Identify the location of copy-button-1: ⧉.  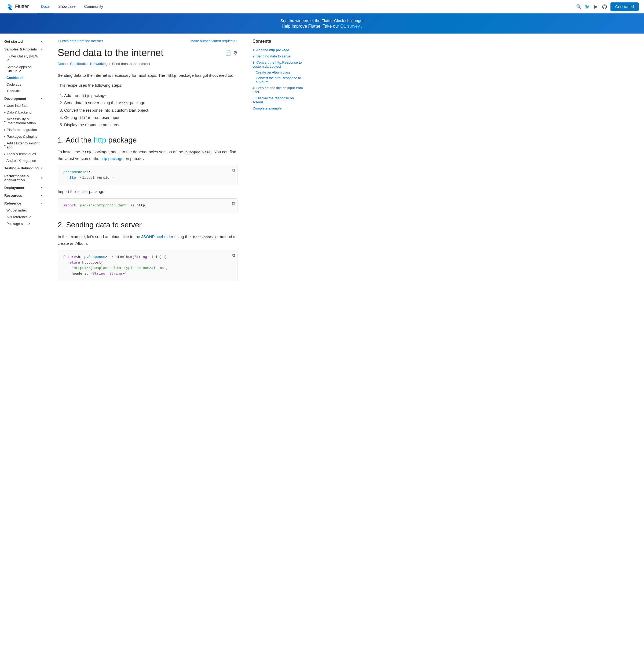
(233, 171).